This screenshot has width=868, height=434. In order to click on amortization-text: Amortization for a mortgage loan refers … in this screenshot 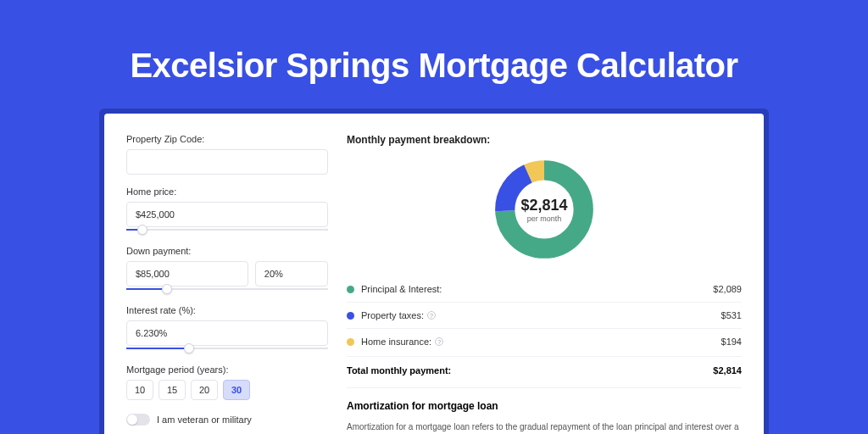, I will do `click(544, 427)`.